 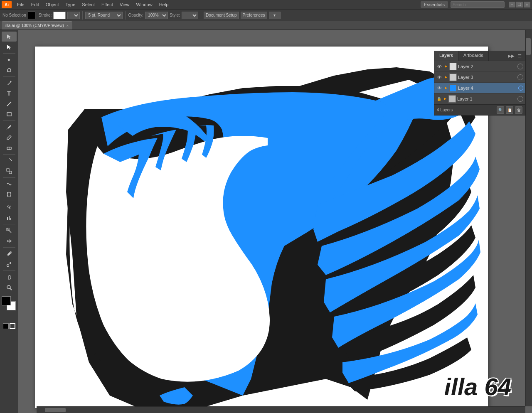 What do you see at coordinates (88, 5) in the screenshot?
I see `menu-select: Select` at bounding box center [88, 5].